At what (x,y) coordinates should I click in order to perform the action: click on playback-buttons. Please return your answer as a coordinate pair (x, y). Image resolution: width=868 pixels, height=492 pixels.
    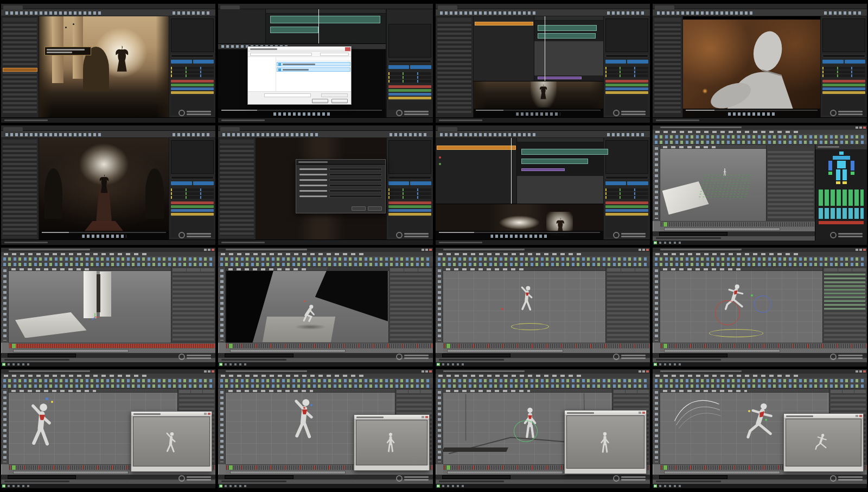
    Looking at the image, I should click on (302, 114).